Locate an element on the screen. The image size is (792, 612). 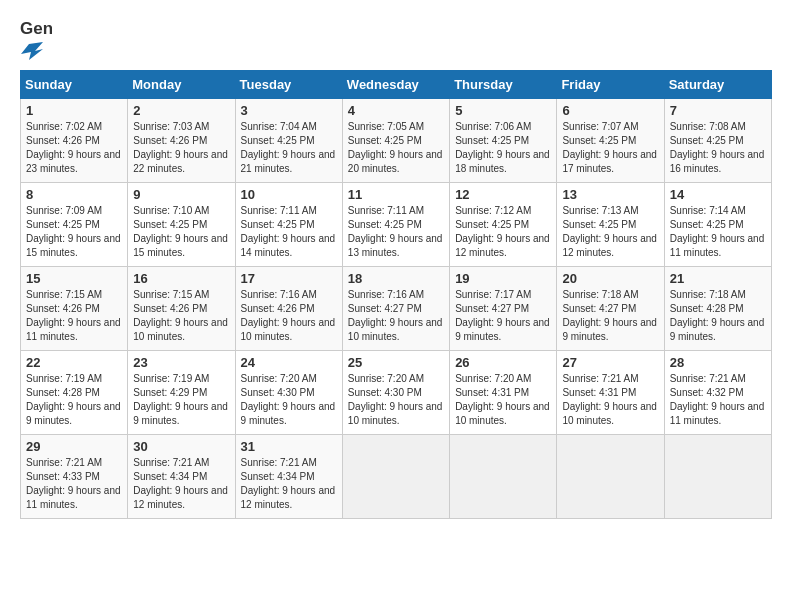
logo: General is located at coordinates (36, 38).